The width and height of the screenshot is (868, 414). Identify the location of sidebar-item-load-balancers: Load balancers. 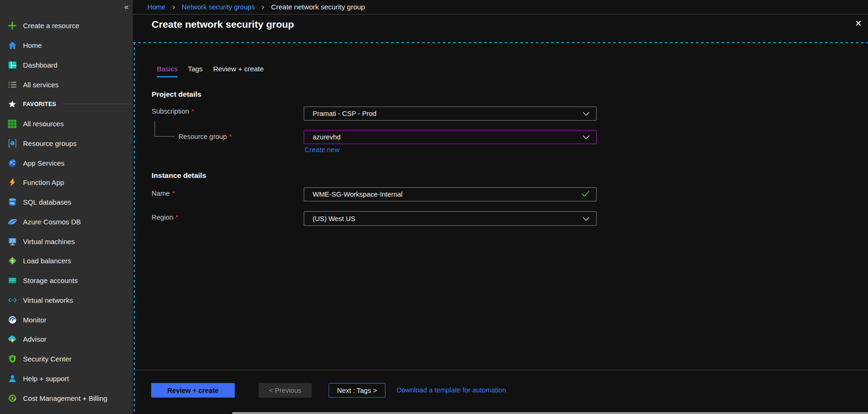
(67, 261).